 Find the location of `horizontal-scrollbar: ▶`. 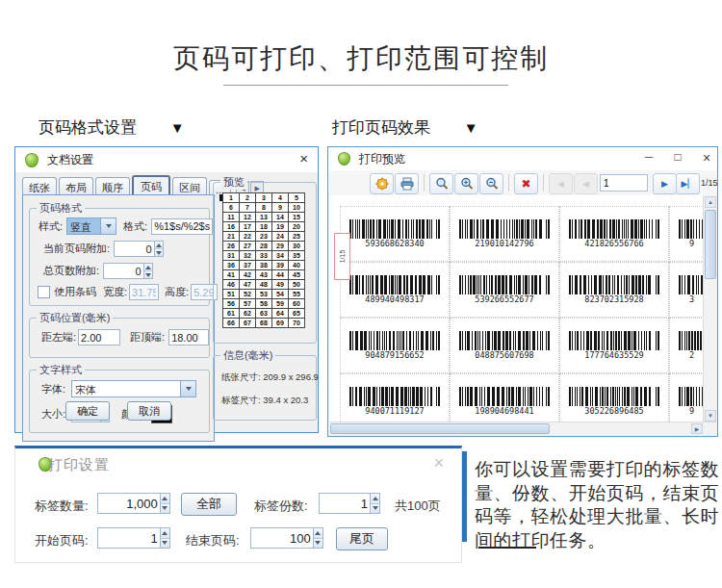

horizontal-scrollbar: ▶ is located at coordinates (524, 429).